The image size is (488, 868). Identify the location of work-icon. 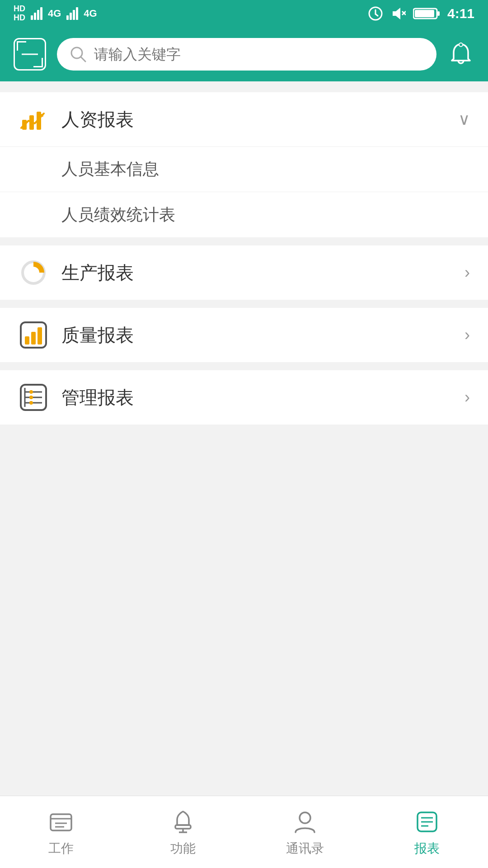
(61, 822).